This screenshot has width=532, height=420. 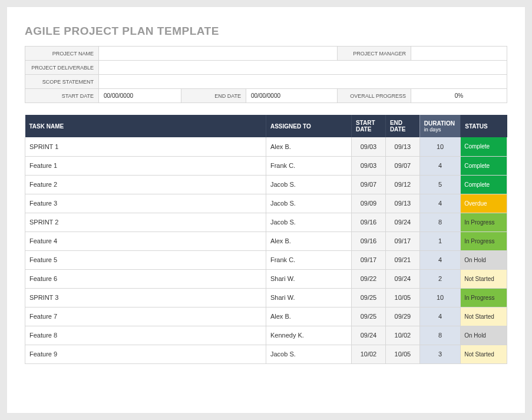 I want to click on task-name-cell: SPRINT 1, so click(x=146, y=147).